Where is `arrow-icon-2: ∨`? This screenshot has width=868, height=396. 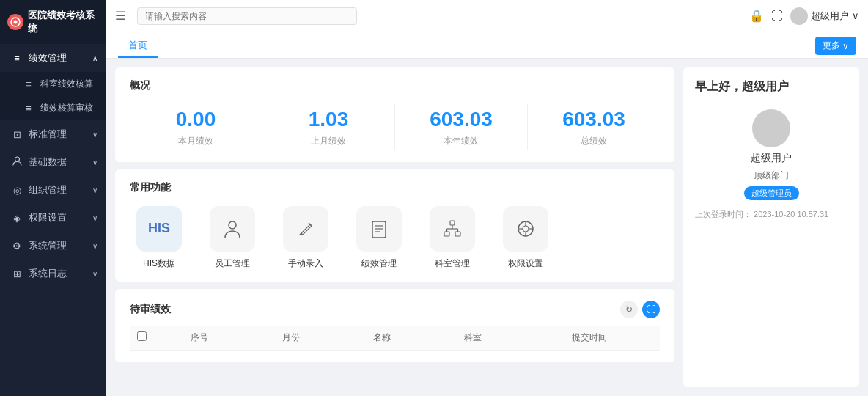
arrow-icon-2: ∨ is located at coordinates (95, 135).